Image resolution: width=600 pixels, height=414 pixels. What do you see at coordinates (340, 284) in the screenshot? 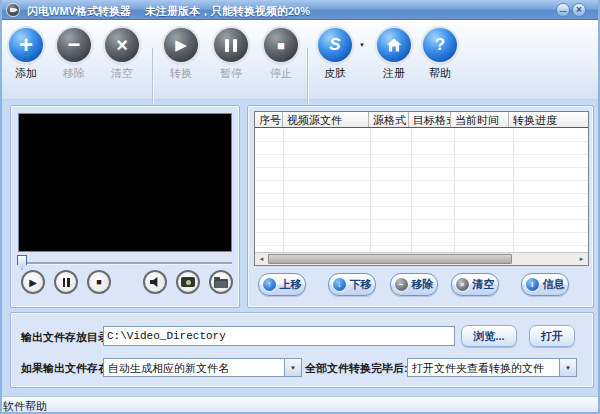
I see `down-arrow-icon: ↓` at bounding box center [340, 284].